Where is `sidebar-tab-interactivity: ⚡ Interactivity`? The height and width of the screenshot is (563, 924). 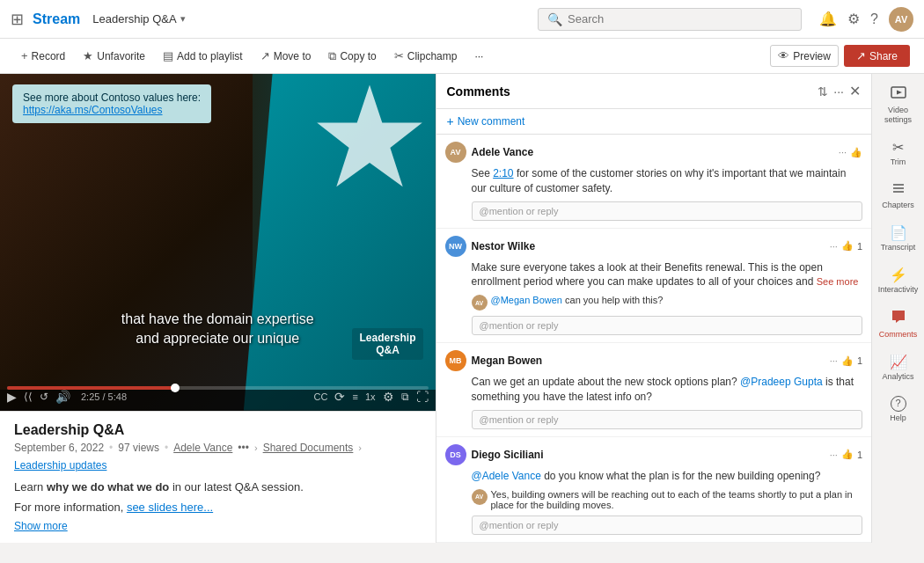
sidebar-tab-interactivity: ⚡ Interactivity is located at coordinates (898, 281).